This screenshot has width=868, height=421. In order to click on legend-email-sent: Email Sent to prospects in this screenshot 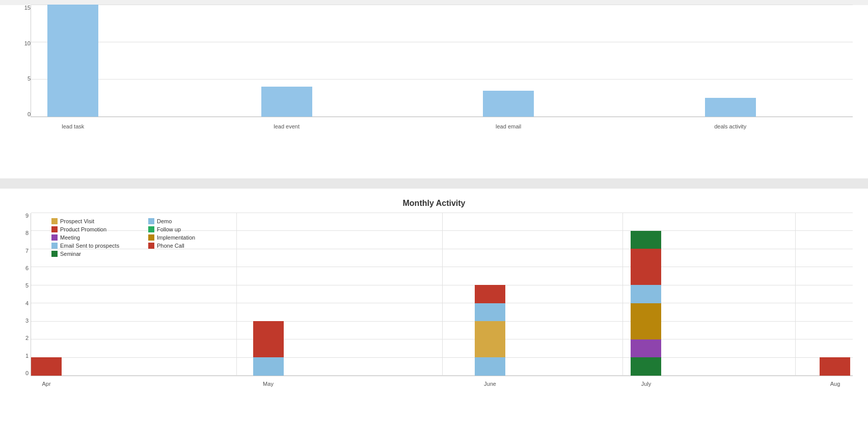, I will do `click(97, 246)`.